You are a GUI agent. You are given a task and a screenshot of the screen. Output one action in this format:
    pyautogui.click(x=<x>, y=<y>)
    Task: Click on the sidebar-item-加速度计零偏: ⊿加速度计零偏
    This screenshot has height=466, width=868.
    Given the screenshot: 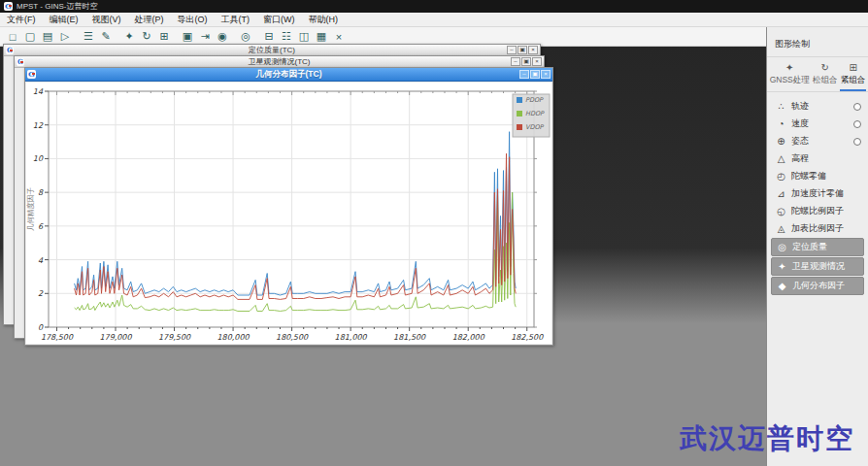 What is the action you would take?
    pyautogui.click(x=818, y=194)
    